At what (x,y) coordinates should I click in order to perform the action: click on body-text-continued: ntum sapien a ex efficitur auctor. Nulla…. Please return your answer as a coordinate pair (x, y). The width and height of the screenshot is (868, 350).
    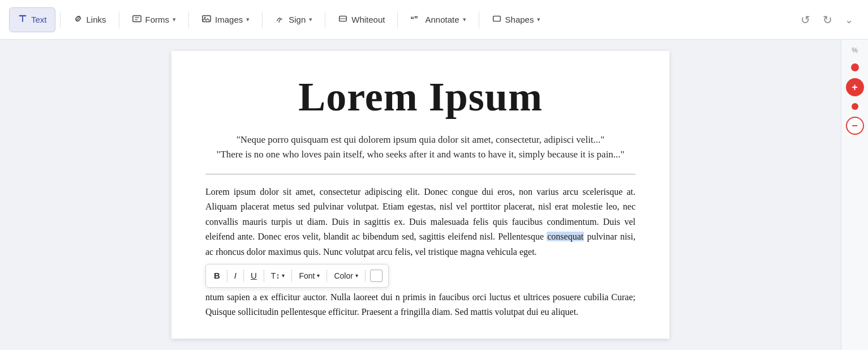
    Looking at the image, I should click on (420, 305).